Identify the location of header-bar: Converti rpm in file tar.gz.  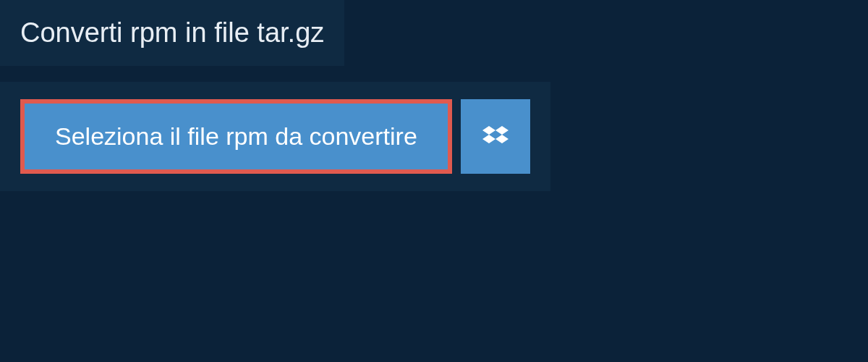
(172, 33).